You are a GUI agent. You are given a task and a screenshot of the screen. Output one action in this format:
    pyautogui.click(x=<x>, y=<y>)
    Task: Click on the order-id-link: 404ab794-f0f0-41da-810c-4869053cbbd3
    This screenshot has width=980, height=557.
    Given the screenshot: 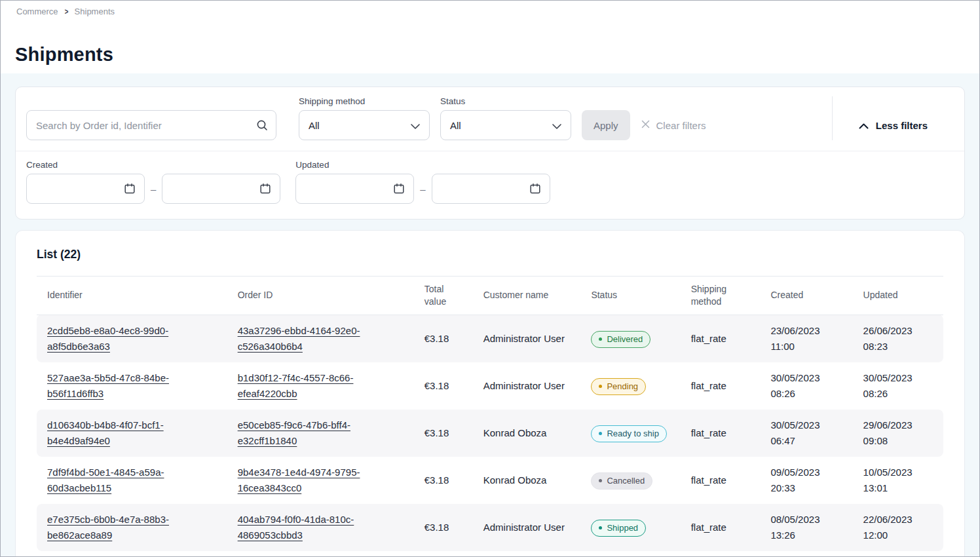 What is the action you would take?
    pyautogui.click(x=296, y=527)
    